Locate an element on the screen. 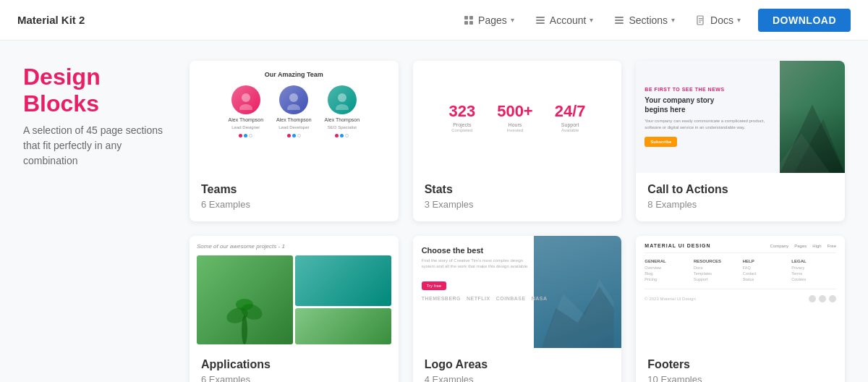  stat-item-3: 24/7 Support Available is located at coordinates (570, 117).